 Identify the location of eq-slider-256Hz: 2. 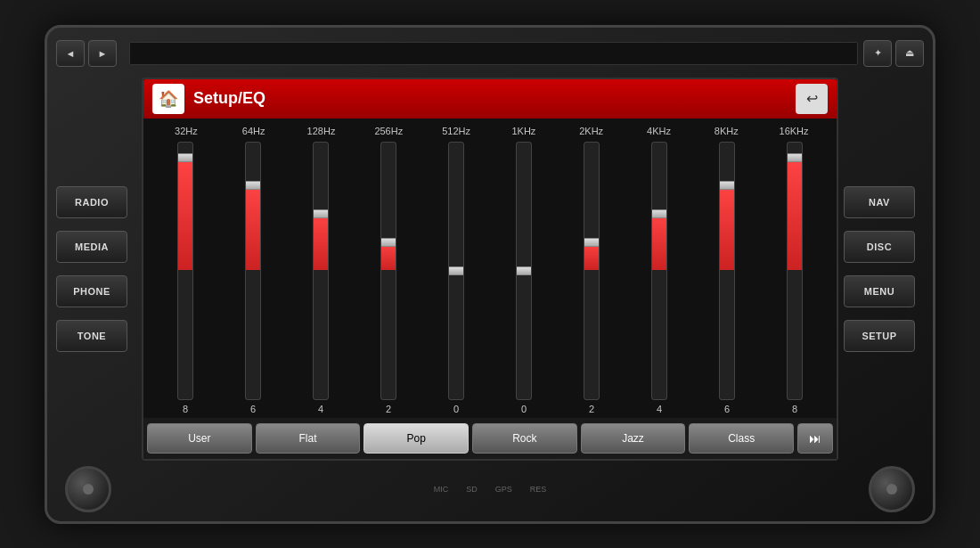
(388, 278).